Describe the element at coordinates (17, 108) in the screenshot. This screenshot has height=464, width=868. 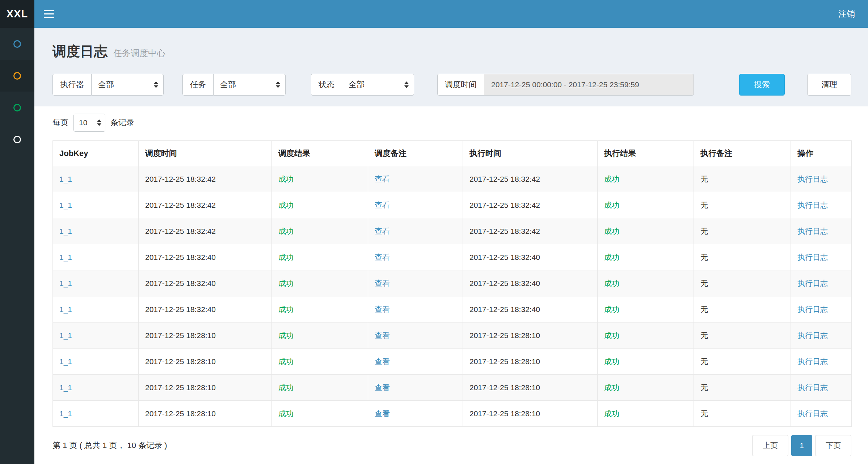
I see `circle-outline-icon` at that location.